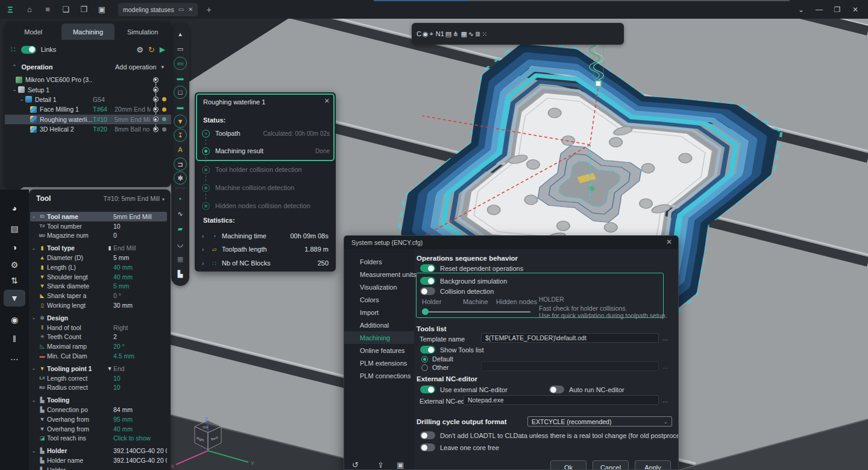 This screenshot has width=868, height=470. I want to click on operation-tree-row: ⌄ Detail 1 G54, so click(88, 100).